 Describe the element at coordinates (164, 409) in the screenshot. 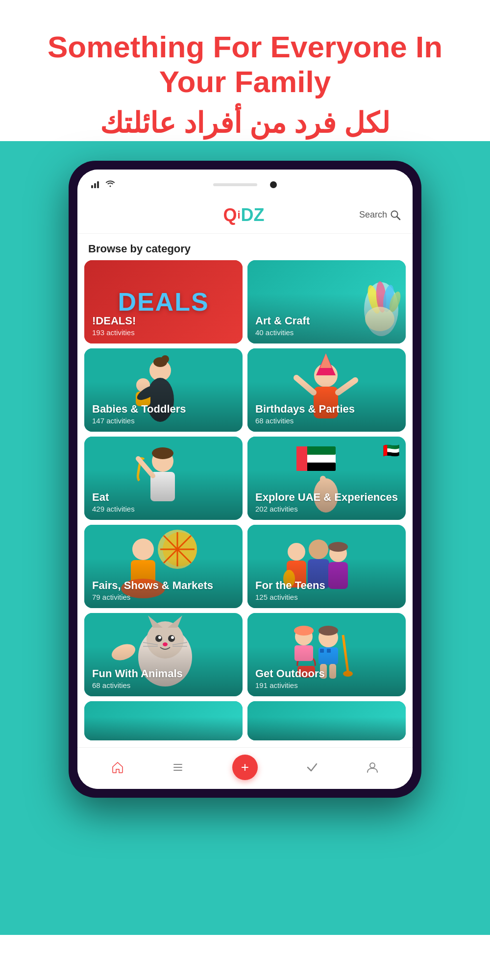

I see `babies-title: Babies & Toddlers` at that location.